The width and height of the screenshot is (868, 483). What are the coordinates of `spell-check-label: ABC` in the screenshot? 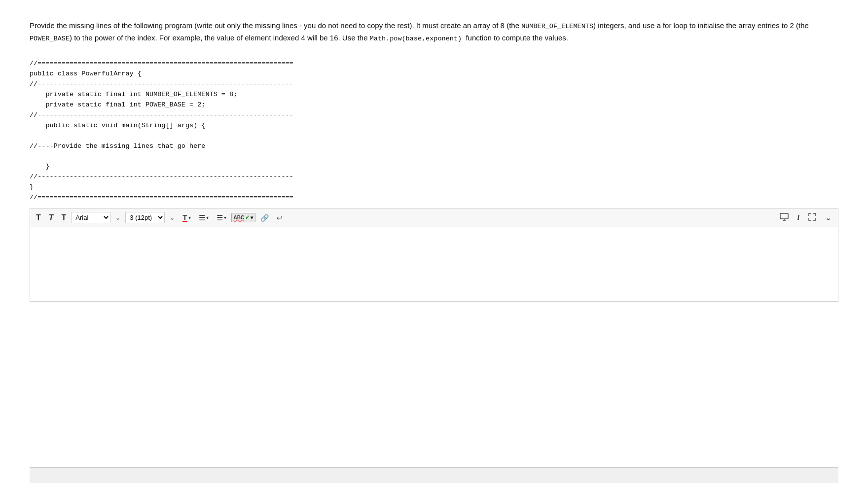 It's located at (239, 218).